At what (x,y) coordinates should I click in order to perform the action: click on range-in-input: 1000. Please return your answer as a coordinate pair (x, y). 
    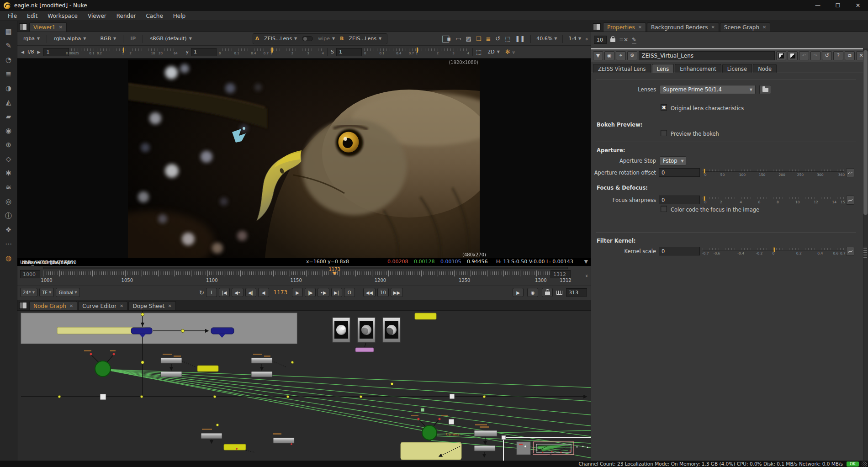
    Looking at the image, I should click on (30, 274).